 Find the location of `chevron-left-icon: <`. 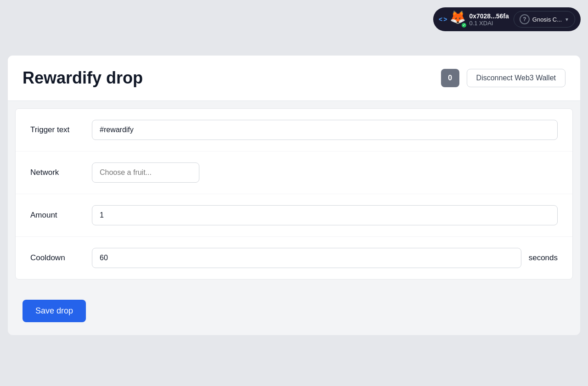

chevron-left-icon: < is located at coordinates (441, 19).